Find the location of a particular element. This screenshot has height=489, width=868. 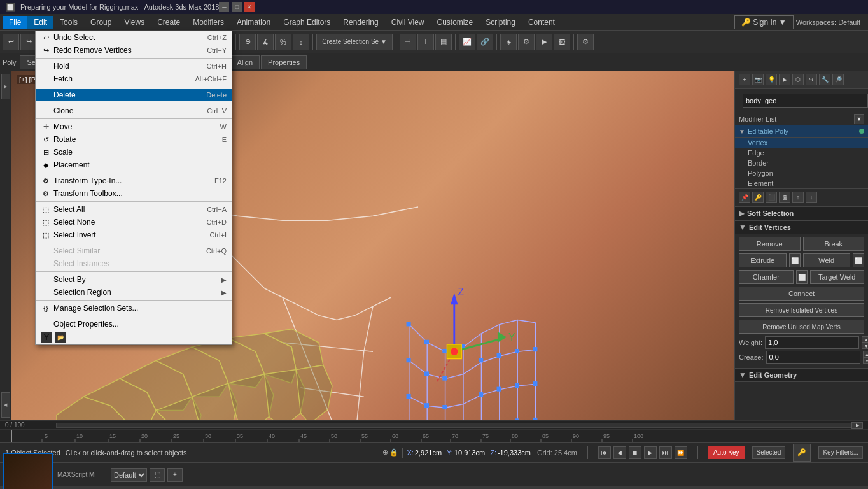

menu-transform-type: ⚙ Transform Type-In... F12 is located at coordinates (134, 181).